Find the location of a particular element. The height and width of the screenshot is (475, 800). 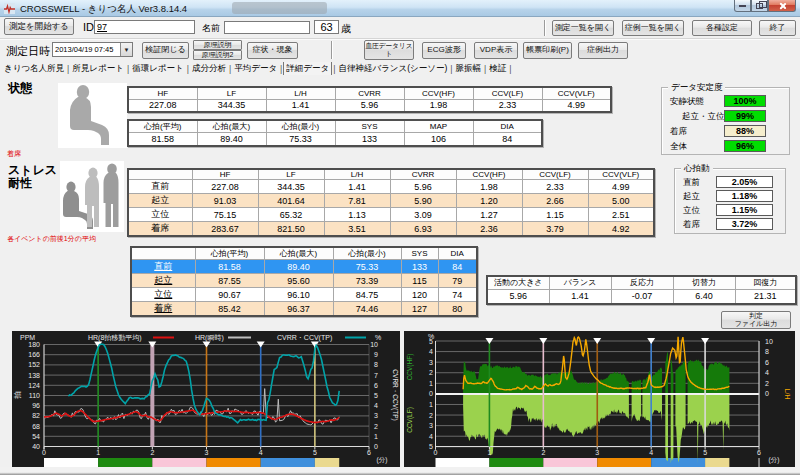

minimize-button is located at coordinates (742, 6).